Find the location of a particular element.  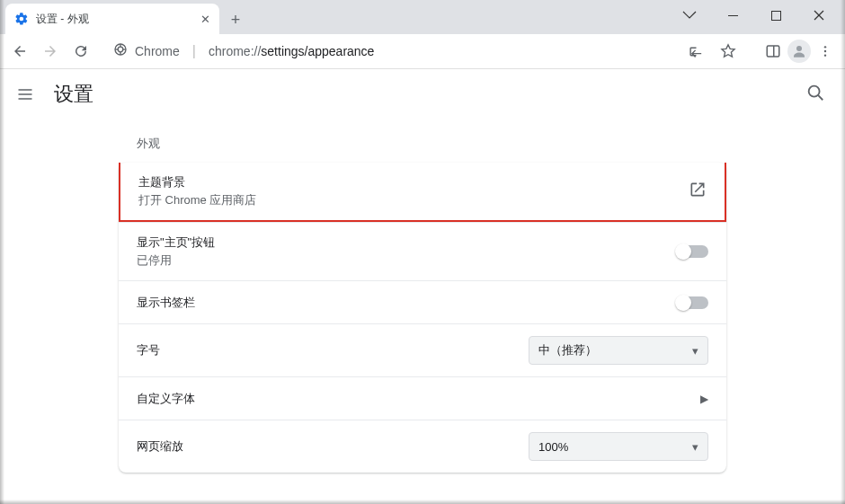

page-header: 设置 is located at coordinates (422, 94).